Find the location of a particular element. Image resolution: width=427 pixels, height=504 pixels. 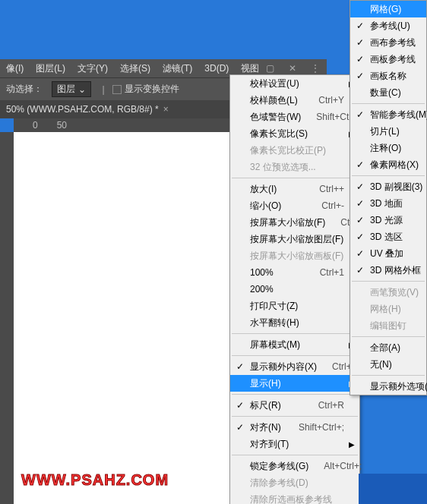

menu-item-label: 色域警告(W) is located at coordinates (275, 117).